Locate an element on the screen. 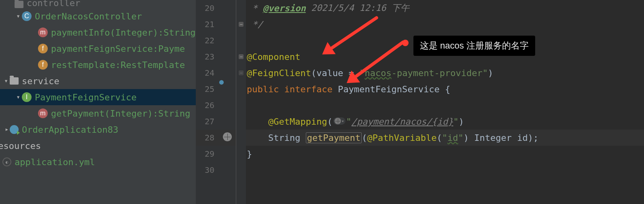  tree-item-resources: resources is located at coordinates (98, 146).